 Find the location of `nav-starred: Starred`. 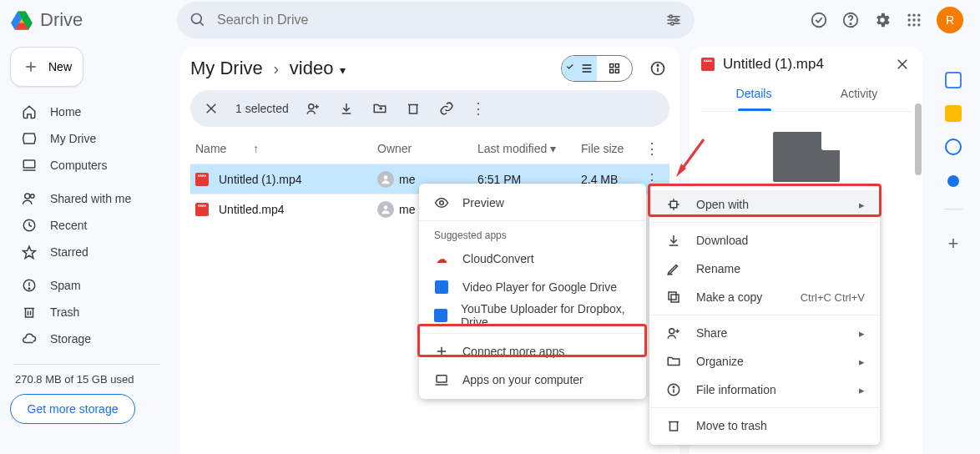

nav-starred: Starred is located at coordinates (87, 252).